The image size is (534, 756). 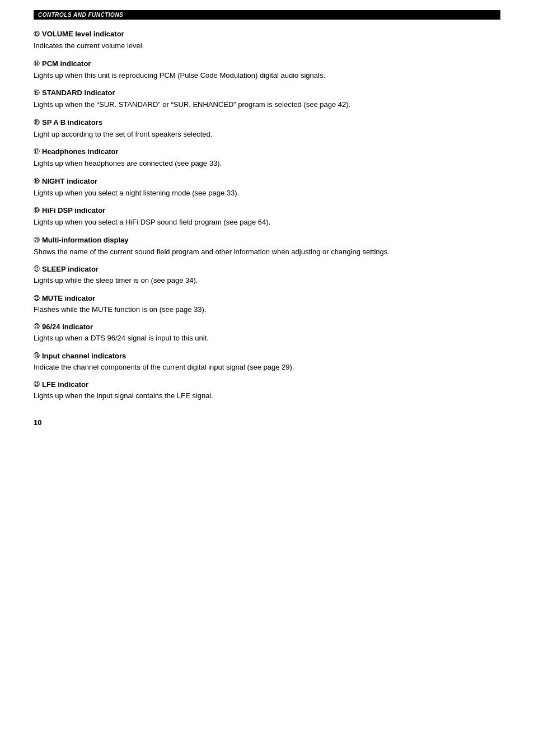 What do you see at coordinates (267, 93) in the screenshot?
I see `section-15-title: ⑮STANDARD indicator` at bounding box center [267, 93].